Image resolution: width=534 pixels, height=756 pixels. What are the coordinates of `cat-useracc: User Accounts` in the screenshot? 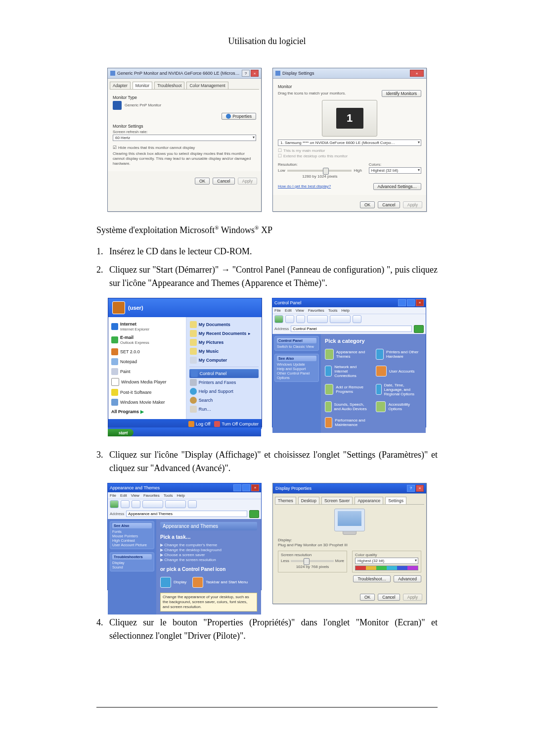 It's located at (399, 371).